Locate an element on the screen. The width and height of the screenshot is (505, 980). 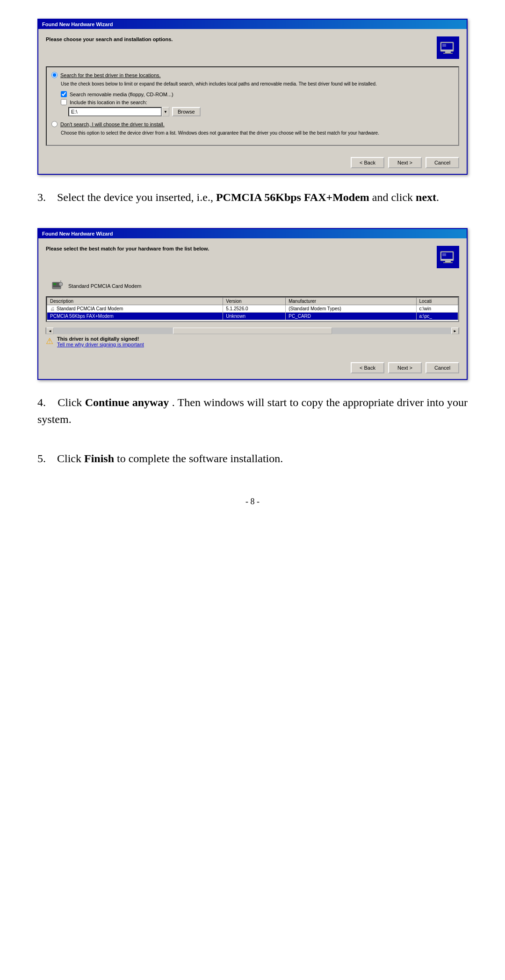
dialog-2-header: Please select the best match for your ha… is located at coordinates (252, 257).